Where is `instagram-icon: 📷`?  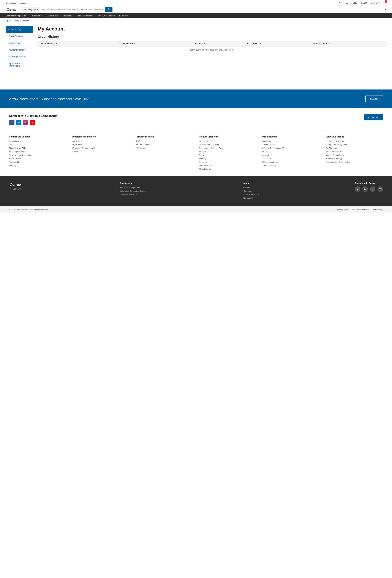 instagram-icon: 📷 is located at coordinates (26, 123).